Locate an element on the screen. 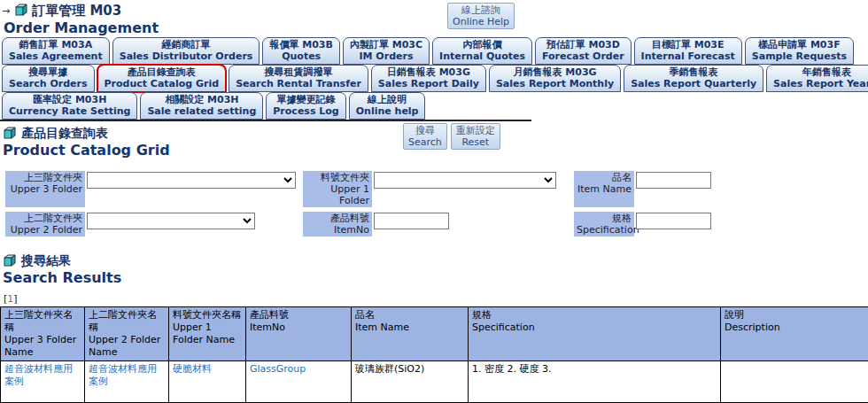 The image size is (868, 403). tab-product-catalog-grid: 產品目錄查詢表Product Catalog Grid is located at coordinates (162, 78).